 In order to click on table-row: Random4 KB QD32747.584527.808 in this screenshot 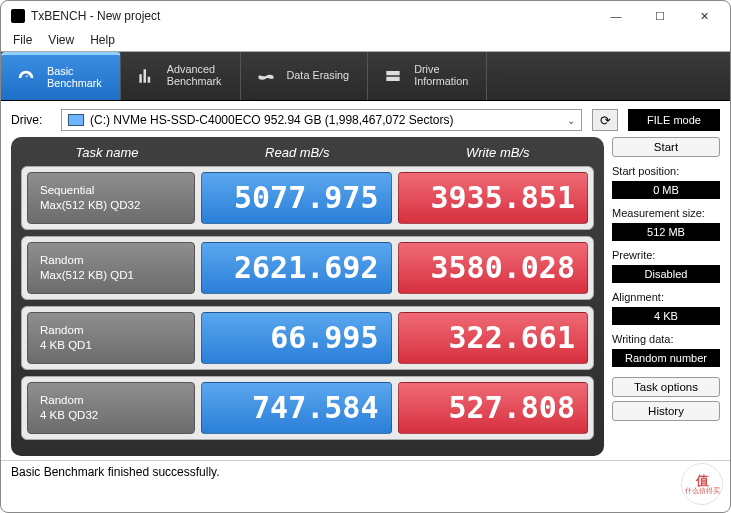, I will do `click(308, 408)`.